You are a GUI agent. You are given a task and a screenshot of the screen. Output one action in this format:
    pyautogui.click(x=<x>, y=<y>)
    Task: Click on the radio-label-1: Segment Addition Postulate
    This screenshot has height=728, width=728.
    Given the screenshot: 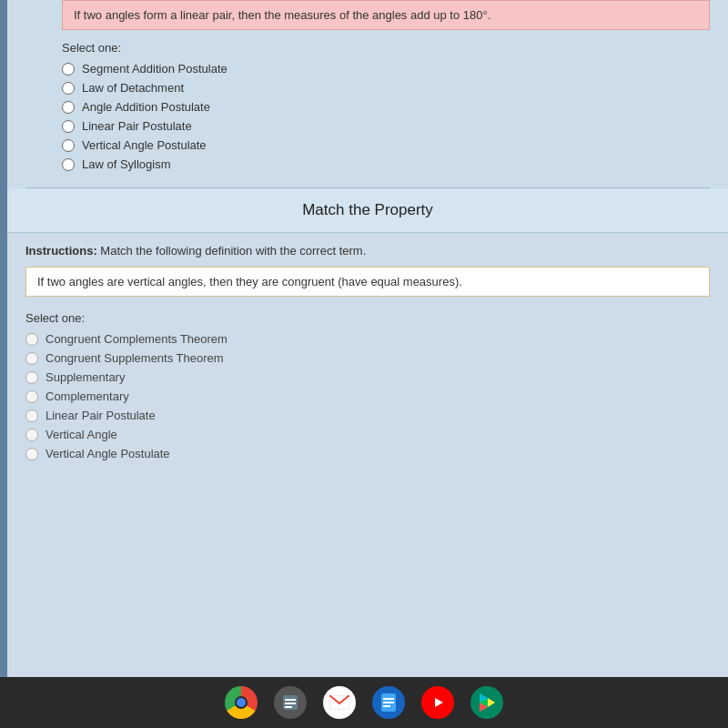 What is the action you would take?
    pyautogui.click(x=155, y=69)
    